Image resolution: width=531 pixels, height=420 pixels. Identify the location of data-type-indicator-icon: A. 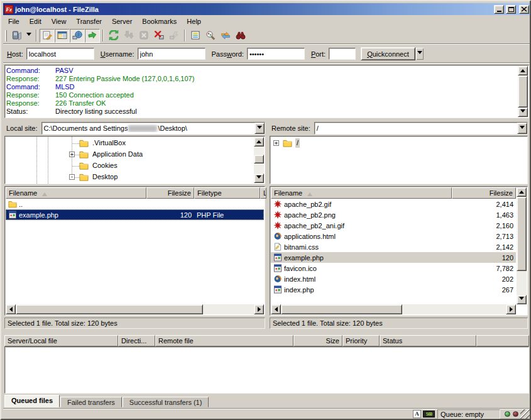
(417, 414).